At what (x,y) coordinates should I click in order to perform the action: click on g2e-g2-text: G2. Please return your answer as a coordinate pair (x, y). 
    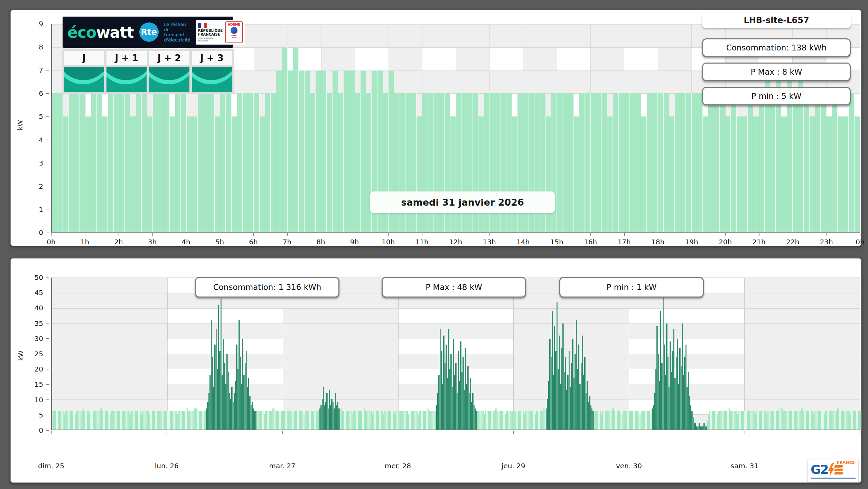
    Looking at the image, I should click on (819, 470).